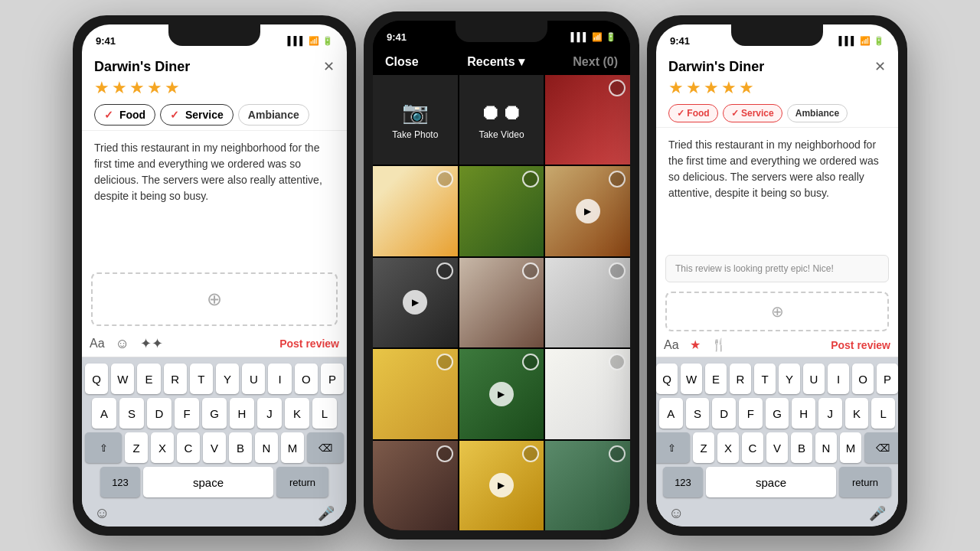  I want to click on emoji-btn-left: ☺, so click(102, 513).